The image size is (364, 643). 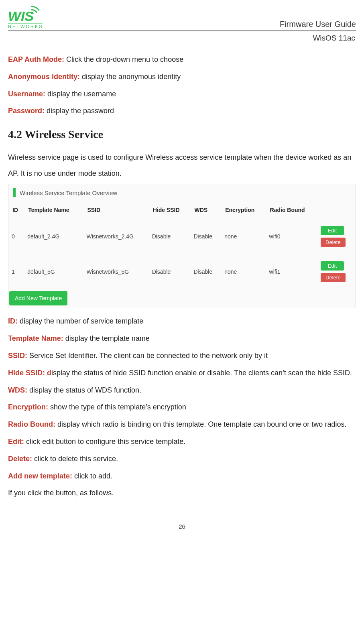 What do you see at coordinates (182, 165) in the screenshot?
I see `intro-paragraph: Wireless service page is used to configu…` at bounding box center [182, 165].